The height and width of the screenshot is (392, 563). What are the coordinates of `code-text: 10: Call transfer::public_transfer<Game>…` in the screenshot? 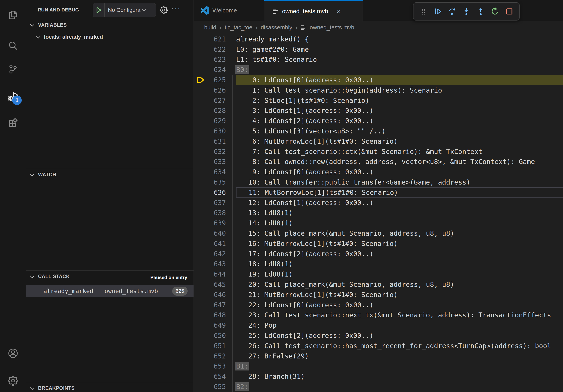 It's located at (400, 182).